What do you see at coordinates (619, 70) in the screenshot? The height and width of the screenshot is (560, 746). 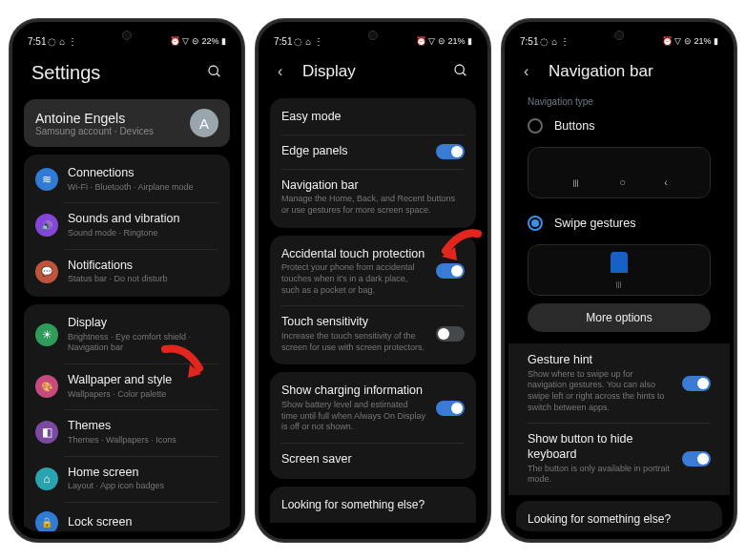 I see `header: ‹ Navigation bar` at bounding box center [619, 70].